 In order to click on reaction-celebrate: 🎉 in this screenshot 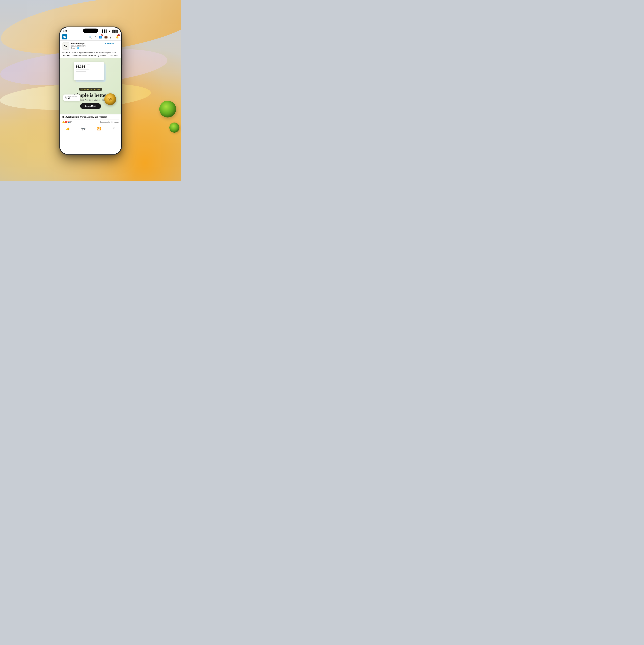, I will do `click(69, 122)`.